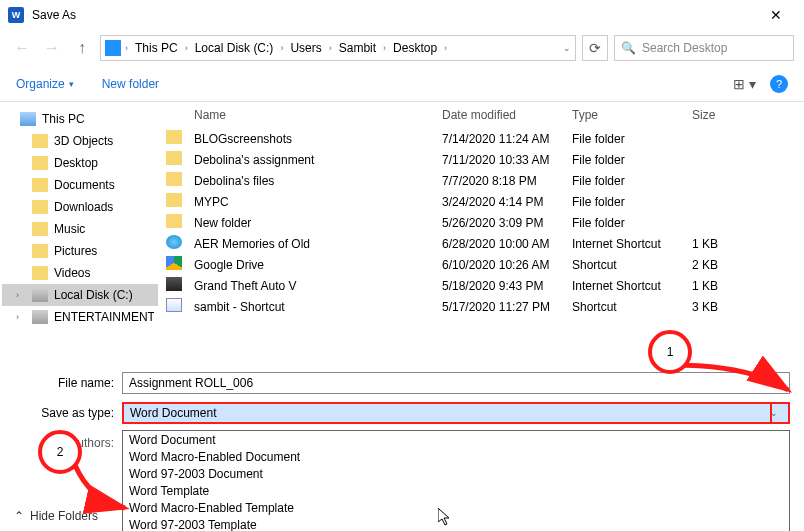 This screenshot has width=804, height=531. What do you see at coordinates (80, 295) in the screenshot?
I see `tree-item-local-disk: ›Local Disk (C:)` at bounding box center [80, 295].